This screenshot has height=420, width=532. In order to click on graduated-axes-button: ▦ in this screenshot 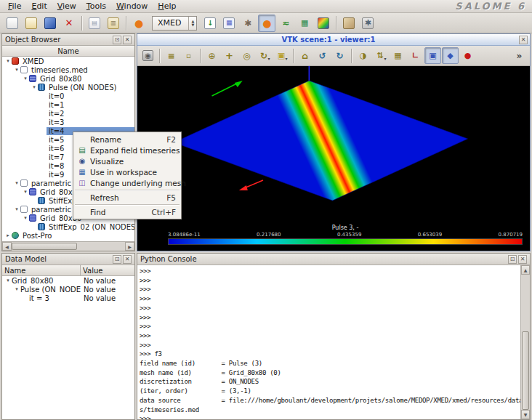, I will do `click(398, 55)`.